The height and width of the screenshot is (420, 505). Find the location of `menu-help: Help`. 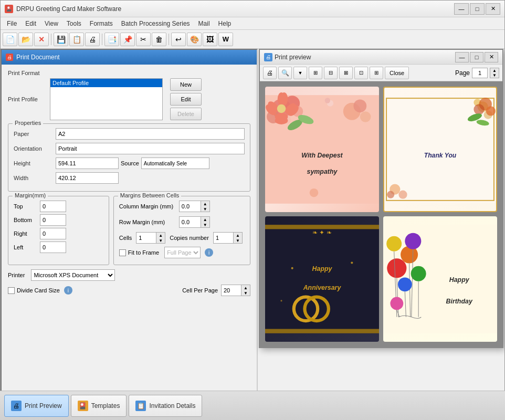

menu-help: Help is located at coordinates (225, 24).